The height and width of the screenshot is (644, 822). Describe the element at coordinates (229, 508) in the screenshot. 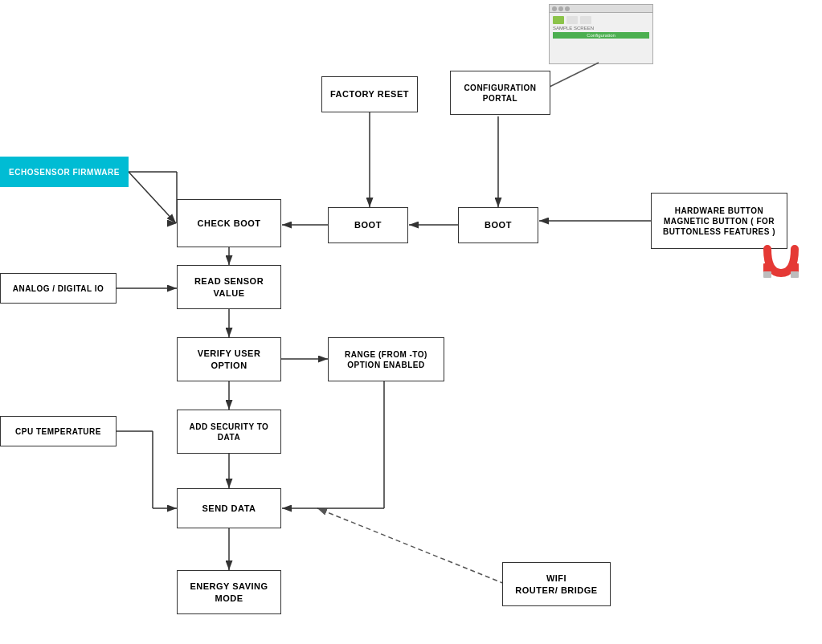

I see `send-data-box: SEND DATA` at that location.